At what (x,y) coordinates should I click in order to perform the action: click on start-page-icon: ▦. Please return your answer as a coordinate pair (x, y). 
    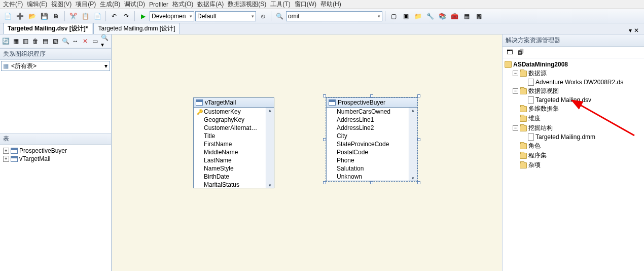
    Looking at the image, I should click on (467, 16).